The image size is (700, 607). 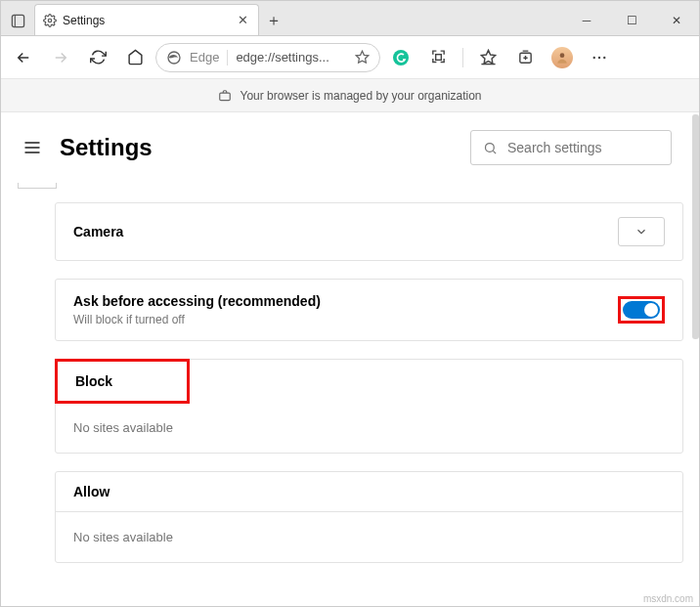 I want to click on browser-tab: Settings ✕, so click(x=147, y=20).